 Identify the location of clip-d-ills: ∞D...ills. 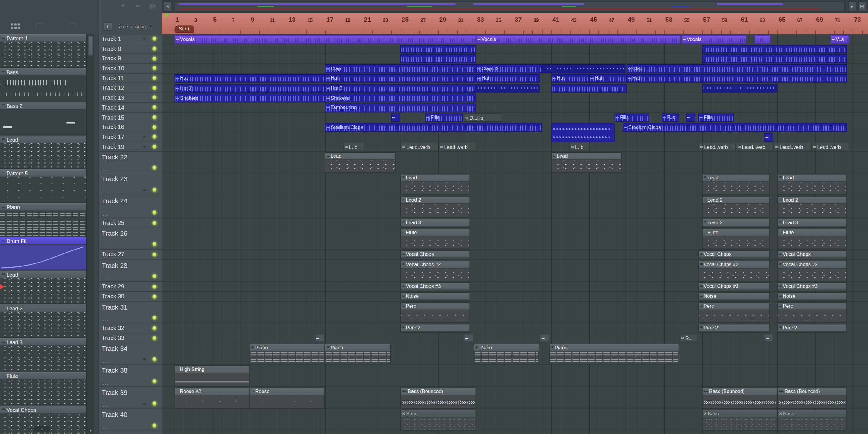
(483, 117).